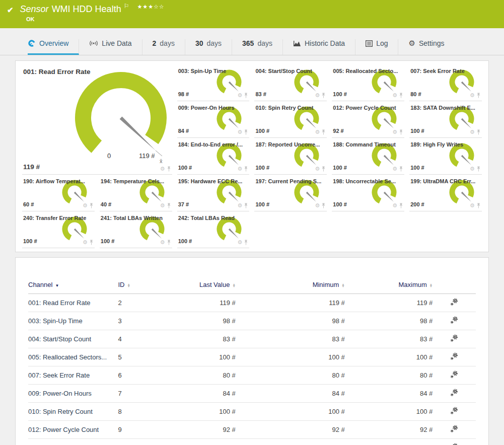  I want to click on column-header-last-value: Last Value▲▼, so click(199, 286).